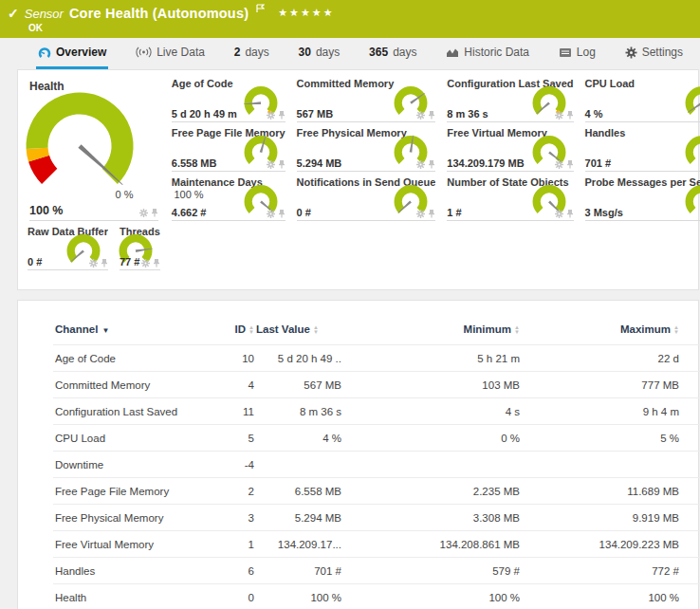 The height and width of the screenshot is (609, 700). Describe the element at coordinates (393, 53) in the screenshot. I see `tab-365-days: 365days` at that location.